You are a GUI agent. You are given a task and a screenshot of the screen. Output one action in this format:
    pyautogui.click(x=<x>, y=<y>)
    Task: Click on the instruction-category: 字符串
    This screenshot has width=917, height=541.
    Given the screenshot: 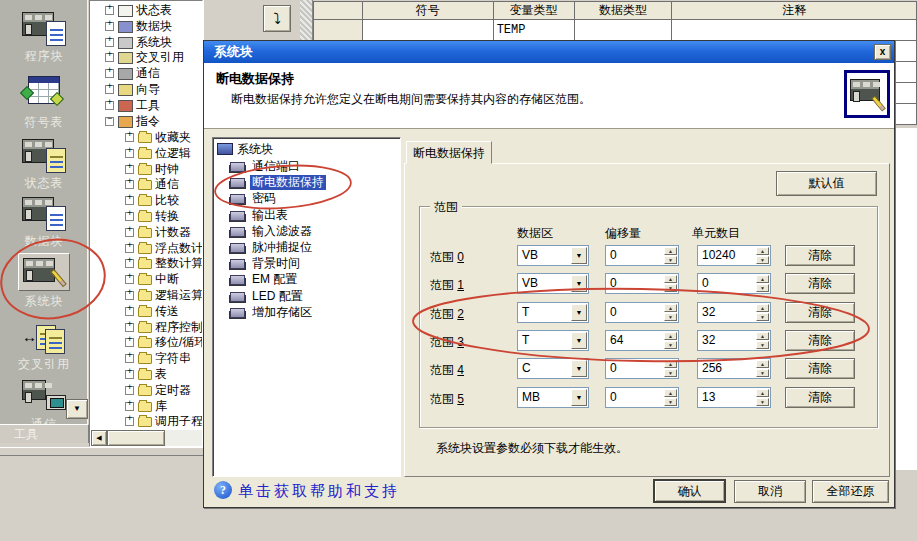 What is the action you would take?
    pyautogui.click(x=146, y=359)
    